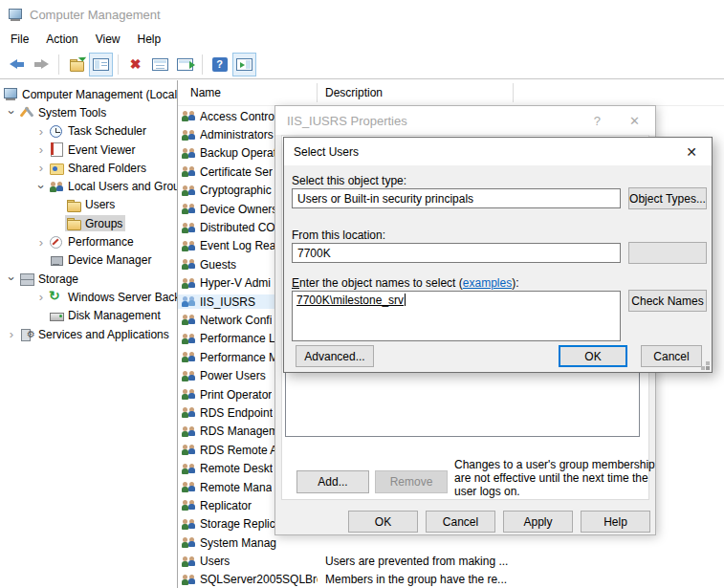 This screenshot has height=588, width=724. What do you see at coordinates (19, 39) in the screenshot?
I see `menu-file: File` at bounding box center [19, 39].